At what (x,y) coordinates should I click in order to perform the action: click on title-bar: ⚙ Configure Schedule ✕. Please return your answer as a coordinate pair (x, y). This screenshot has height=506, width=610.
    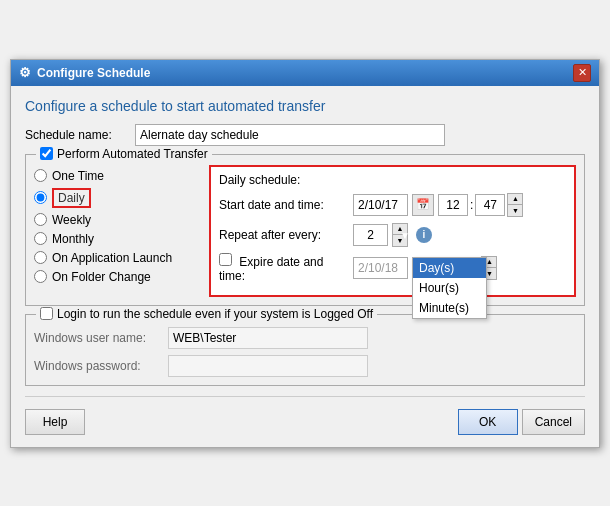
    Looking at the image, I should click on (305, 73).